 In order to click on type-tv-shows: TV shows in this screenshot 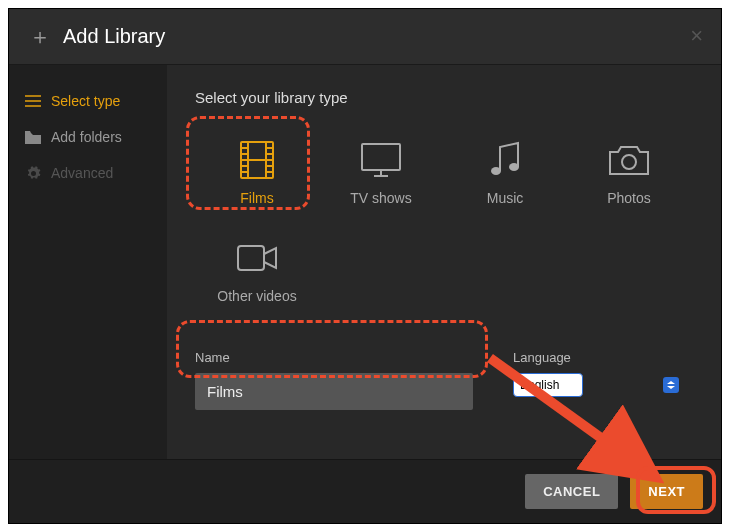, I will do `click(381, 173)`.